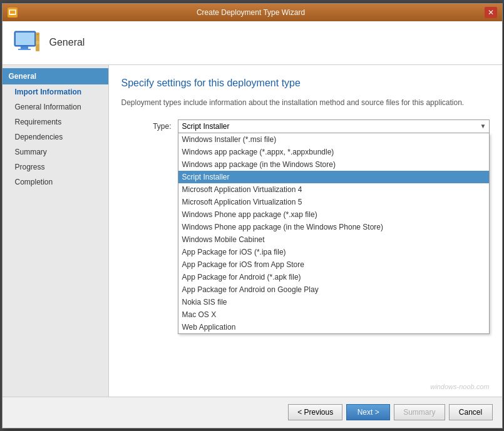  I want to click on next-button: Next >, so click(368, 412).